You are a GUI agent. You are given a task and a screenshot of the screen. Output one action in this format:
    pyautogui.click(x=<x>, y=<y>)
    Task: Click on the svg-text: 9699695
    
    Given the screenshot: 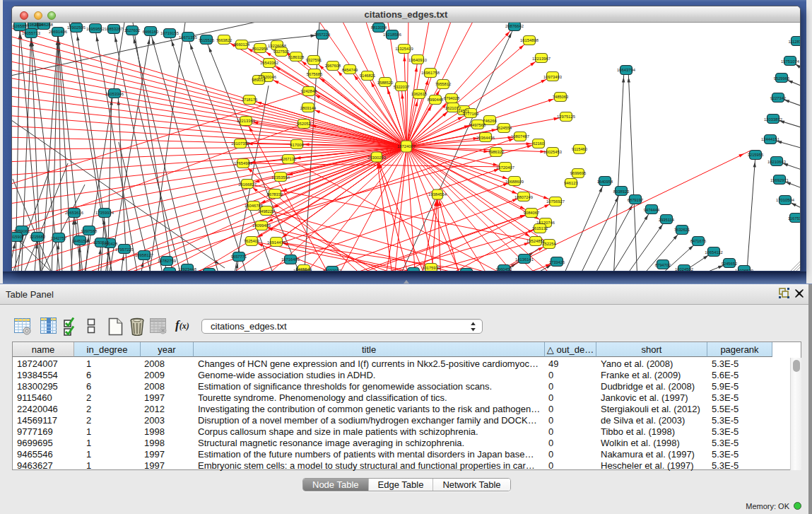 What is the action you would take?
    pyautogui.click(x=578, y=173)
    